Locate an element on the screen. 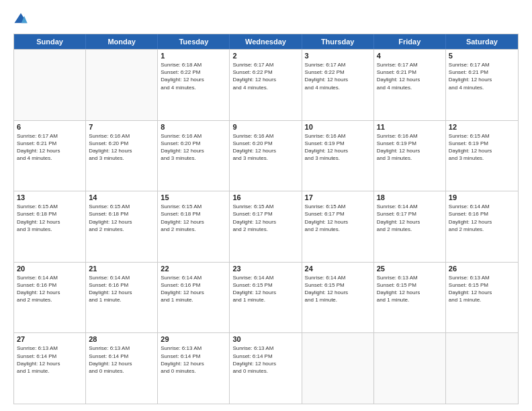  cal-cell: 18Sunrise: 6:14 AM Sunset: 6:17 PM Dayli… is located at coordinates (410, 227).